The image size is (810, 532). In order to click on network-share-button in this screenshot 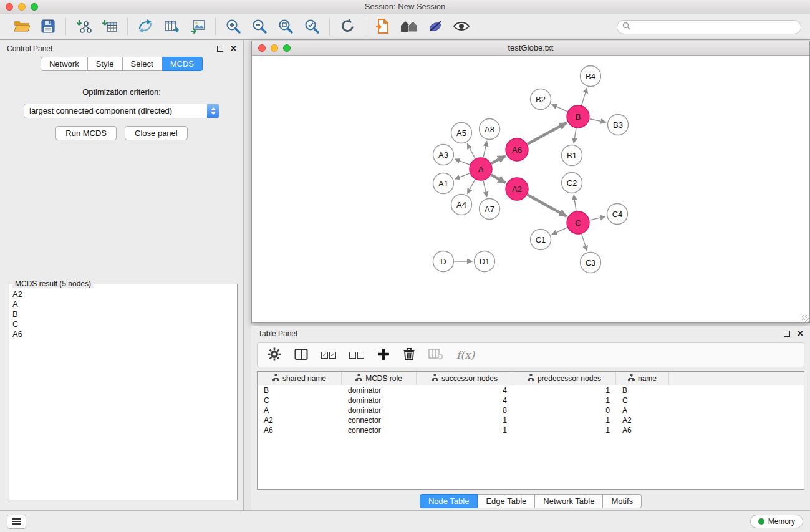, I will do `click(145, 27)`.